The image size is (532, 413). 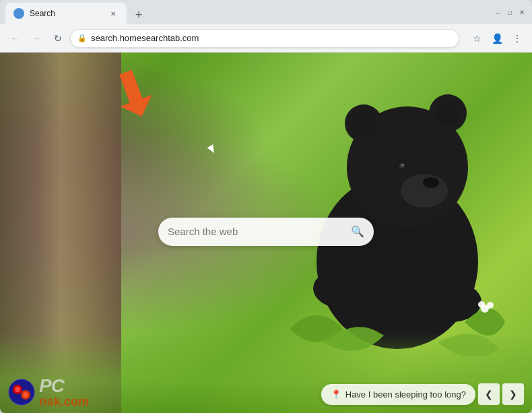 I want to click on bookmark-button: ☆, so click(x=477, y=38).